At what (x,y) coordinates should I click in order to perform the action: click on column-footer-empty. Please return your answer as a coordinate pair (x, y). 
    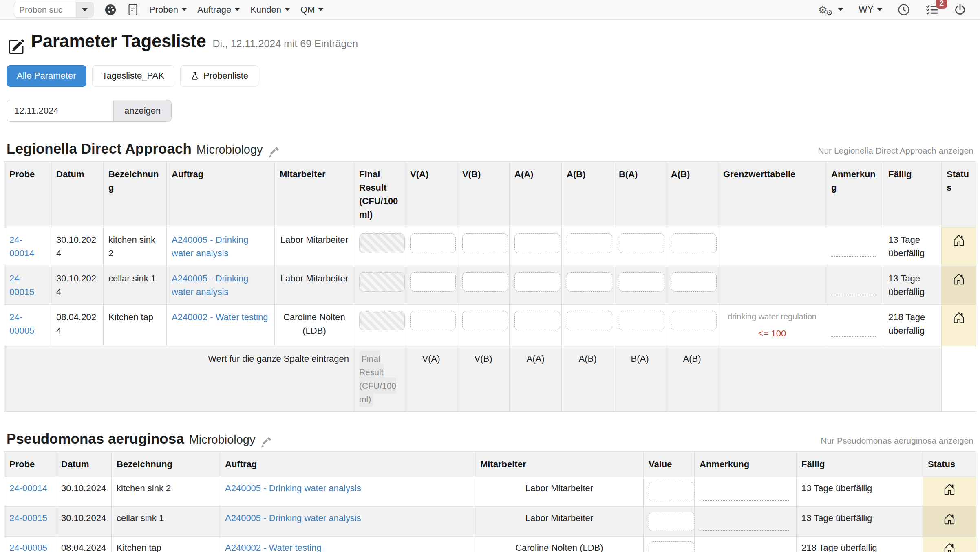
    Looking at the image, I should click on (830, 379).